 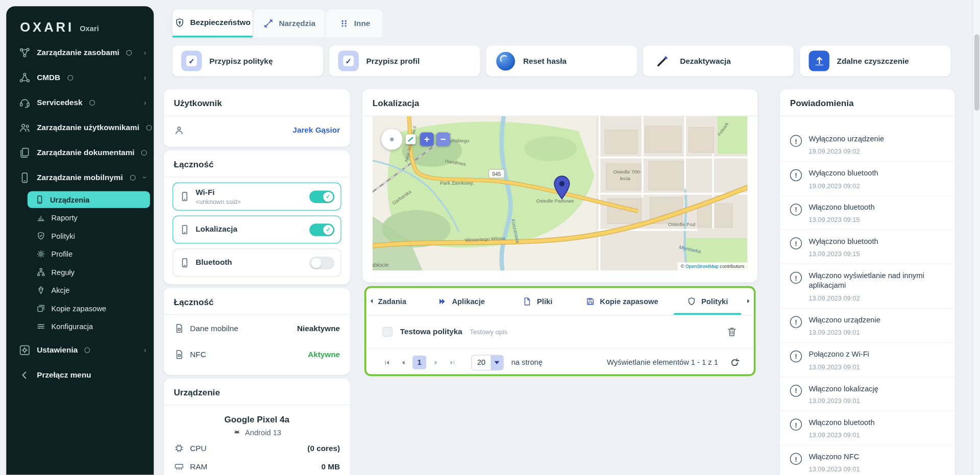 What do you see at coordinates (78, 52) in the screenshot?
I see `sidebar-item-label: Zarządzanie zasobami` at bounding box center [78, 52].